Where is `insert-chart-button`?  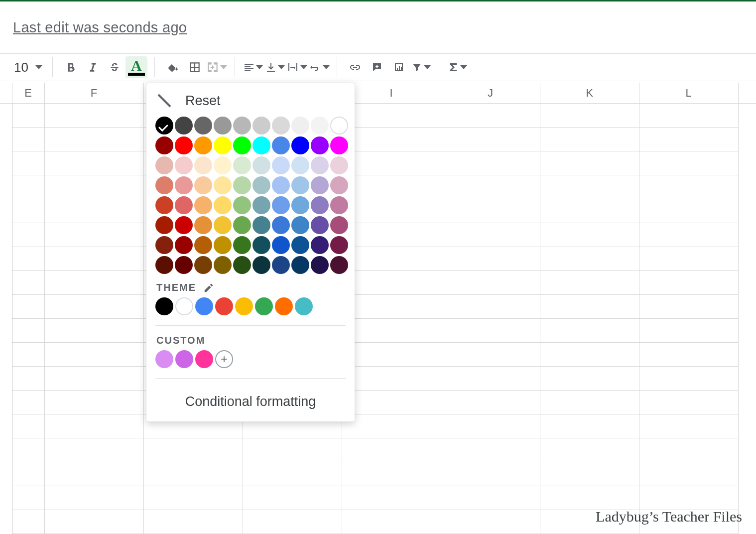
insert-chart-button is located at coordinates (399, 67).